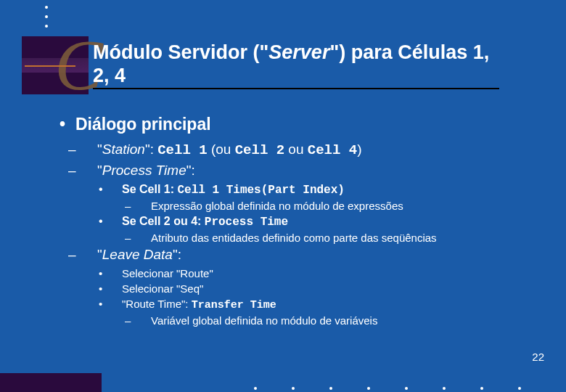 This screenshot has height=392, width=566. Describe the element at coordinates (318, 64) in the screenshot. I see `title-wrap: Módulo Servidor ("Server") para Células …` at that location.